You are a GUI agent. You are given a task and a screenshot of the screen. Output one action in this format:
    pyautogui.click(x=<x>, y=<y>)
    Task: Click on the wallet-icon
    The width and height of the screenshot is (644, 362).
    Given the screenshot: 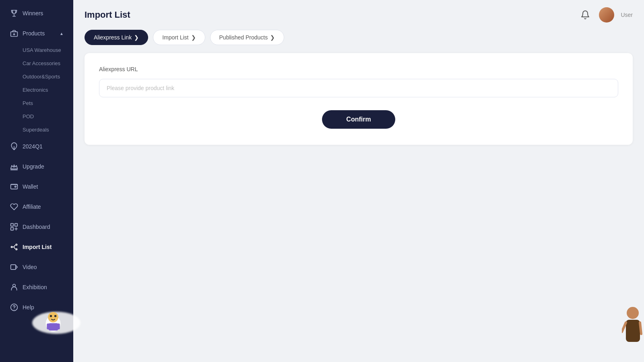 What is the action you would take?
    pyautogui.click(x=14, y=187)
    